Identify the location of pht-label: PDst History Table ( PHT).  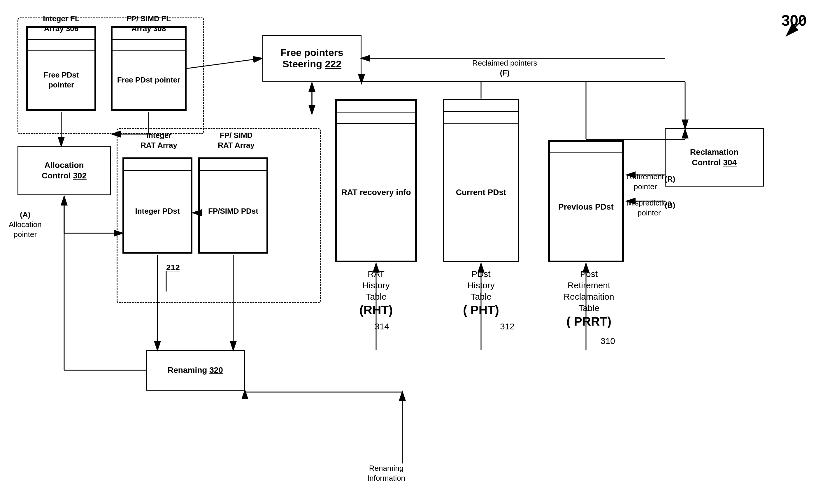
(481, 293).